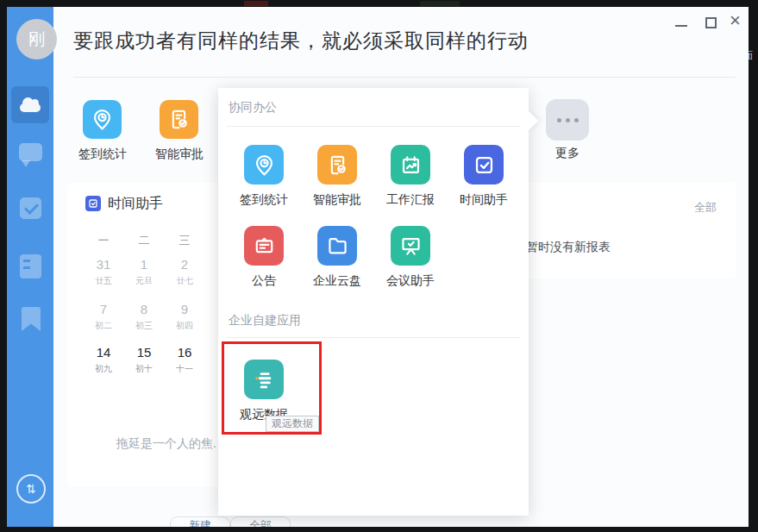  Describe the element at coordinates (31, 489) in the screenshot. I see `network-sync-icon: ⇅` at that location.